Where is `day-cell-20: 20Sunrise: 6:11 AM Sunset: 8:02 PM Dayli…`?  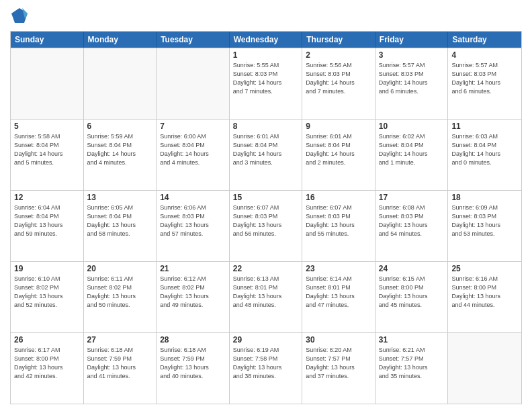
day-cell-20: 20Sunrise: 6:11 AM Sunset: 8:02 PM Dayli… is located at coordinates (121, 297).